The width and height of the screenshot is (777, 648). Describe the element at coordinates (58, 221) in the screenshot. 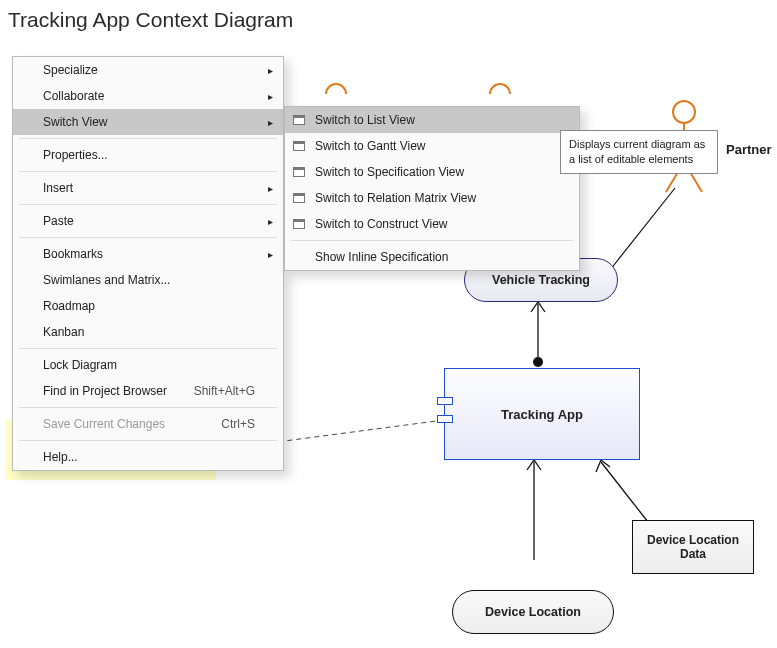

I see `menu-item-label: Paste` at that location.